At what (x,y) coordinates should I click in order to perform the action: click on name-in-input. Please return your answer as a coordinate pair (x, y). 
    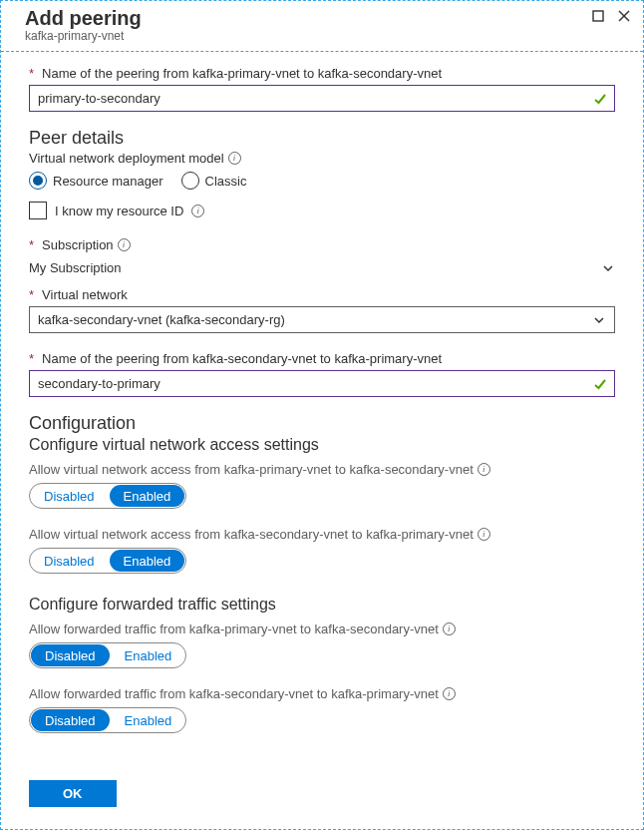
    Looking at the image, I should click on (322, 383).